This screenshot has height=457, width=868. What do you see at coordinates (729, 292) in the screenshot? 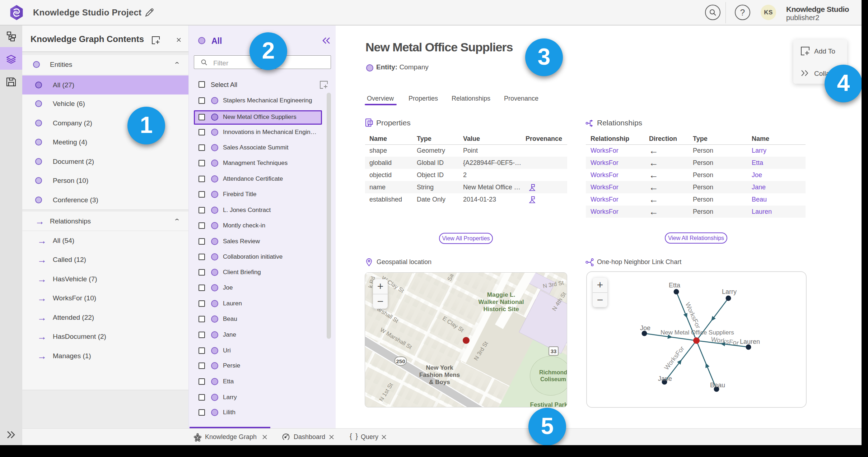
I see `svg-text: Larry` at bounding box center [729, 292].